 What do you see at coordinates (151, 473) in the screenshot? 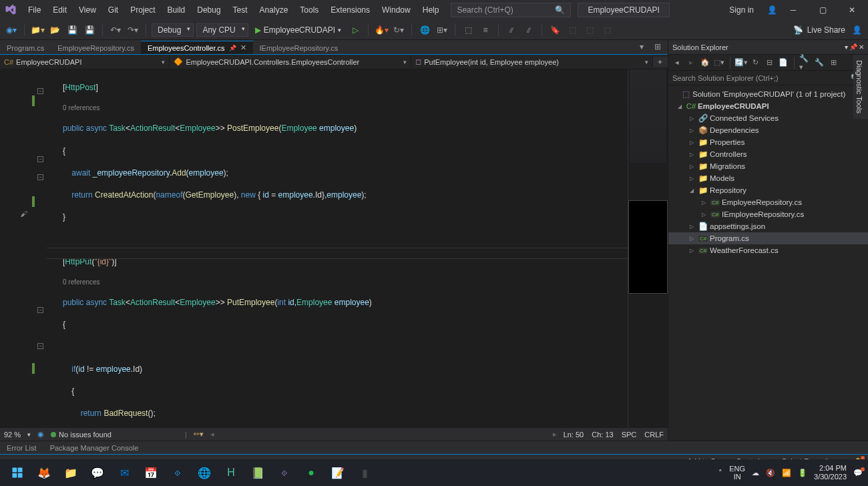
I see `calendar-icon: 📅` at bounding box center [151, 473].